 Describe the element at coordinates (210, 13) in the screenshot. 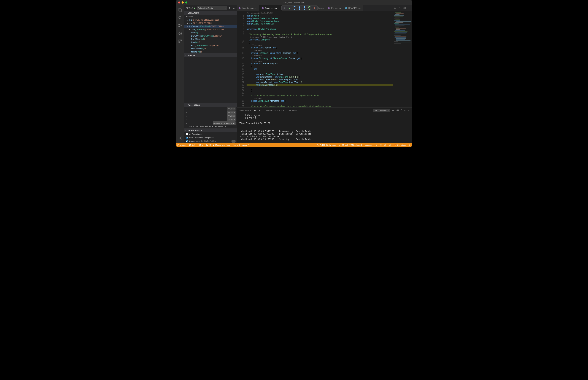

I see `variables-section-header: VARIABLES` at that location.